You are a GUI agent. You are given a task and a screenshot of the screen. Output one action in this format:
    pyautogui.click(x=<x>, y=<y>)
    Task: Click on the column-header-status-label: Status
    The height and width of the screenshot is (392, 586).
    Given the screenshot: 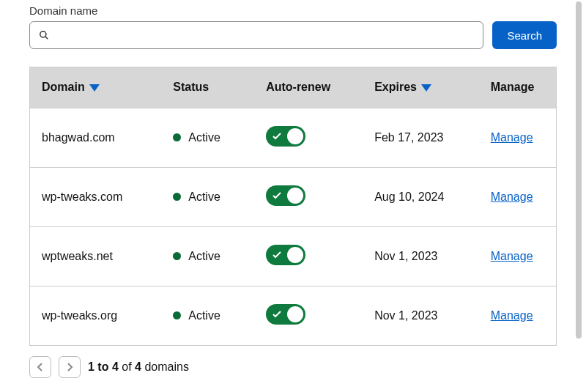 What is the action you would take?
    pyautogui.click(x=190, y=86)
    